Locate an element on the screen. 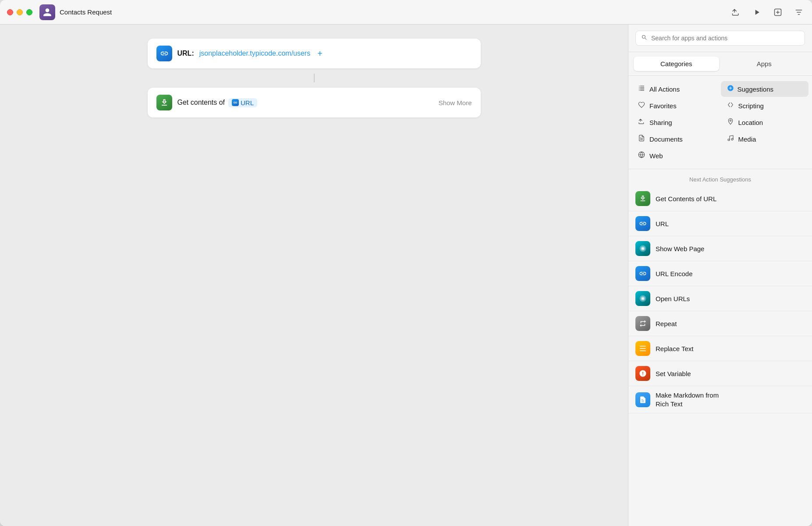 Image resolution: width=812 pixels, height=526 pixels. location-label: Location is located at coordinates (751, 123).